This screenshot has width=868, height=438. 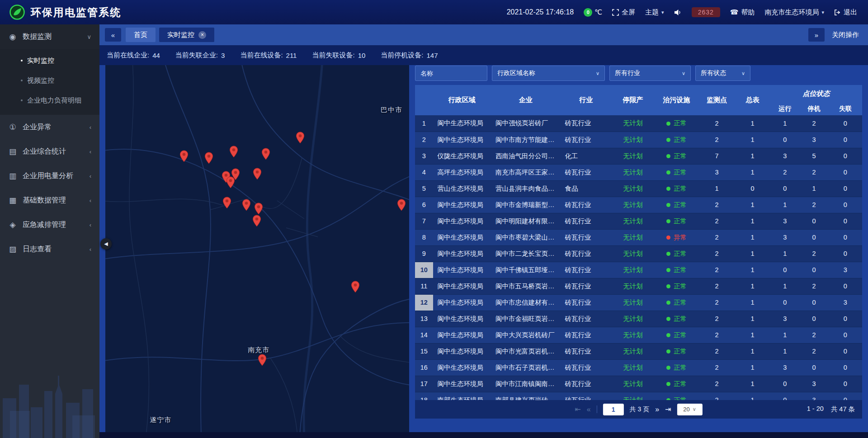 What do you see at coordinates (50, 80) in the screenshot?
I see `sidebar-subitem-视频监控: 视频监控` at bounding box center [50, 80].